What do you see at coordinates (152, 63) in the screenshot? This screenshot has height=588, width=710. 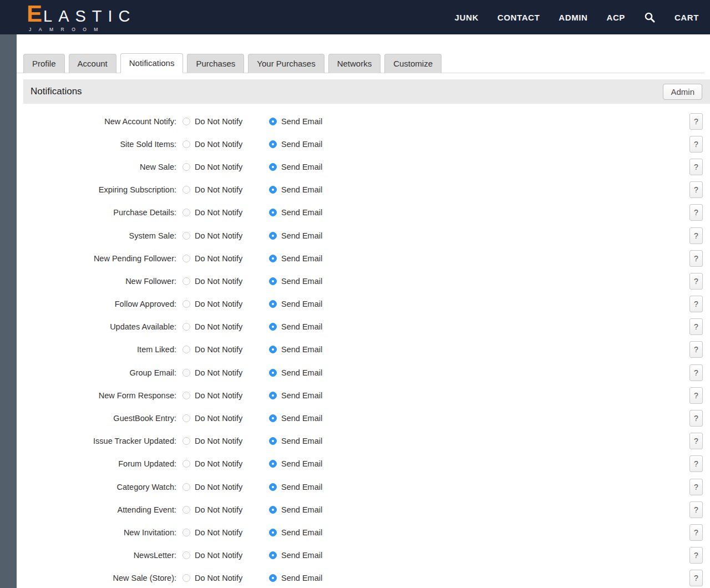 I see `tab-notifications: Notifications` at bounding box center [152, 63].